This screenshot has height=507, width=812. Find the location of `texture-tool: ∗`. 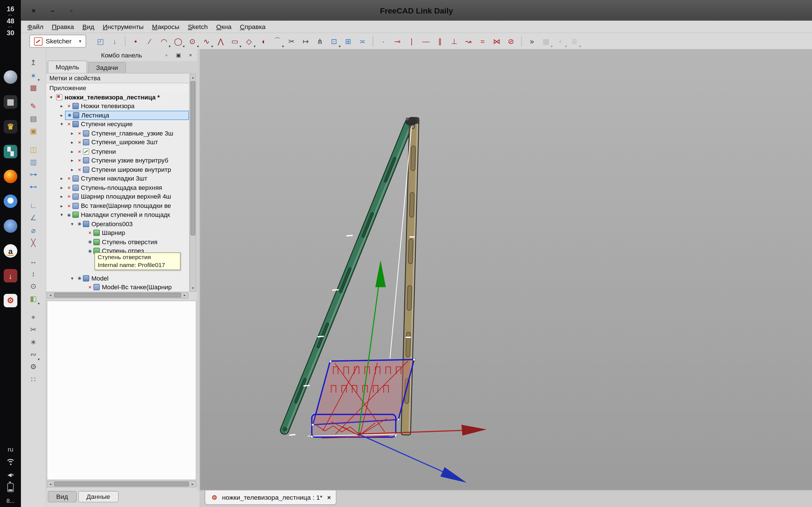

texture-tool: ∗ is located at coordinates (34, 342).